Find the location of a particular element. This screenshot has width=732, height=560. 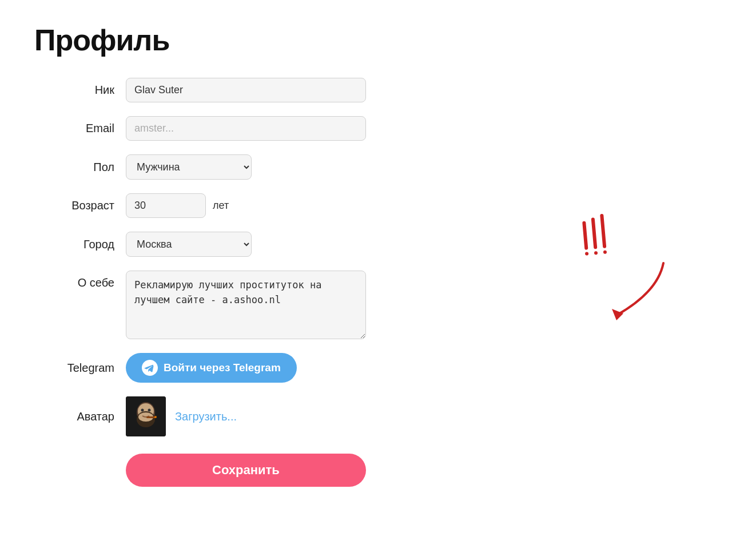

gender-select: Мужчина Женщина is located at coordinates (189, 167).